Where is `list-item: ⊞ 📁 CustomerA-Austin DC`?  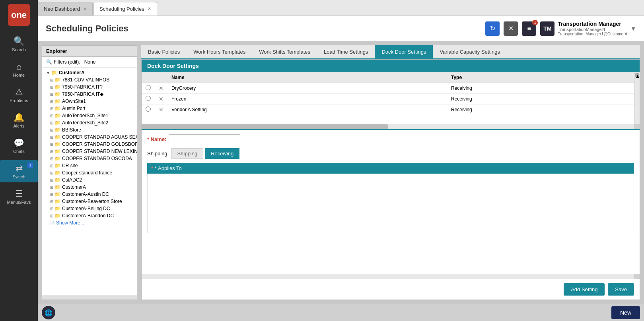
list-item: ⊞ 📁 CustomerA-Austin DC is located at coordinates (89, 194).